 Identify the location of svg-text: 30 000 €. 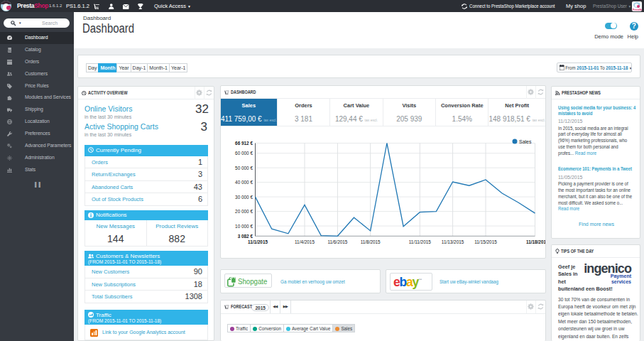
(244, 196).